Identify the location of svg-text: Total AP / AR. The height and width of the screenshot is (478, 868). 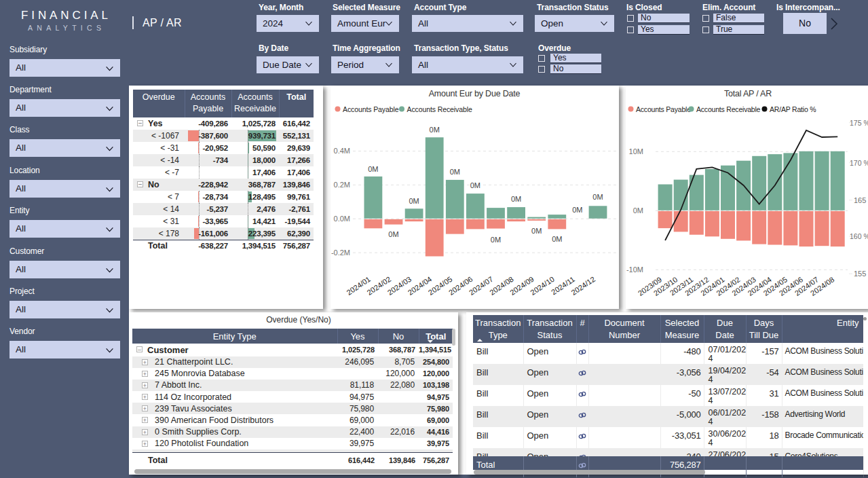
(748, 94).